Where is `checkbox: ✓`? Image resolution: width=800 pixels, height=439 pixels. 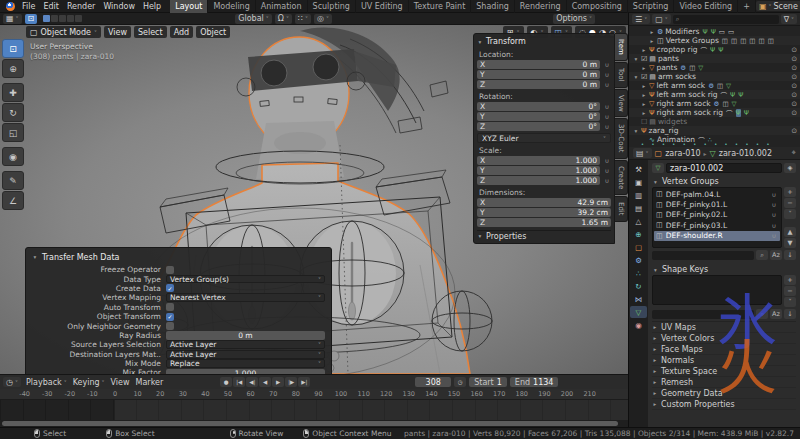
checkbox: ✓ is located at coordinates (170, 288).